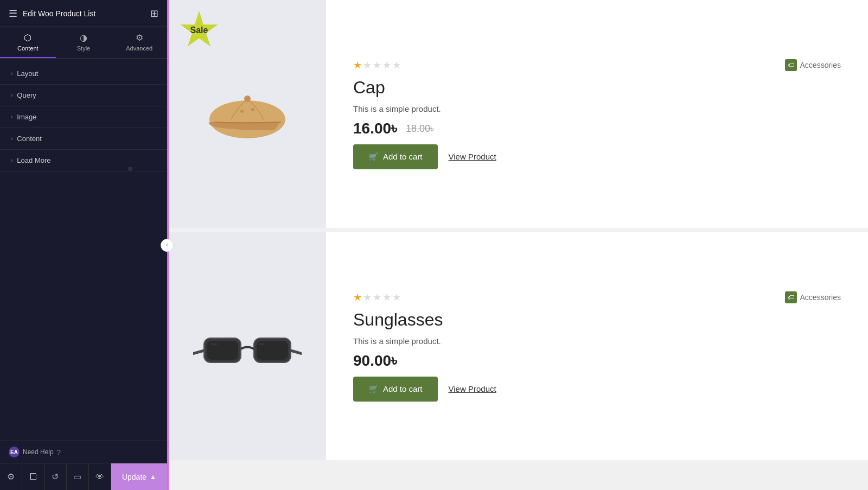  Describe the element at coordinates (84, 38) in the screenshot. I see `style-tab-icon: ◑` at that location.